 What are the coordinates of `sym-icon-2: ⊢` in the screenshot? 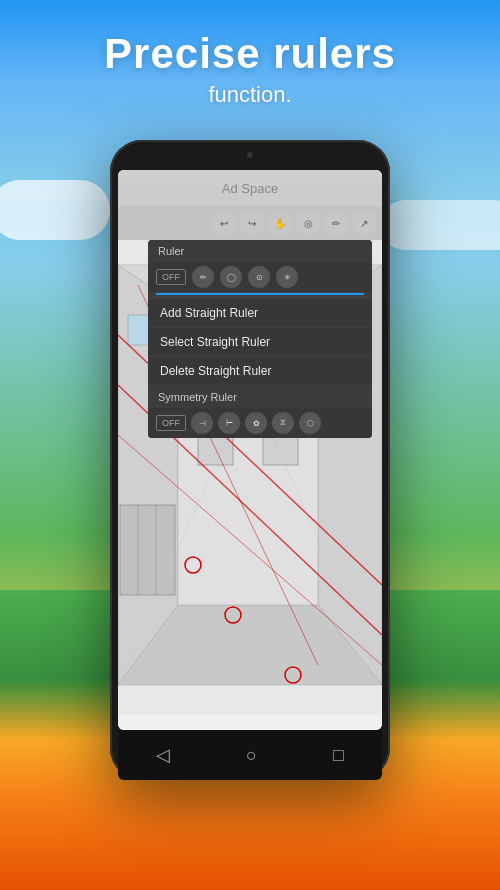 It's located at (229, 423).